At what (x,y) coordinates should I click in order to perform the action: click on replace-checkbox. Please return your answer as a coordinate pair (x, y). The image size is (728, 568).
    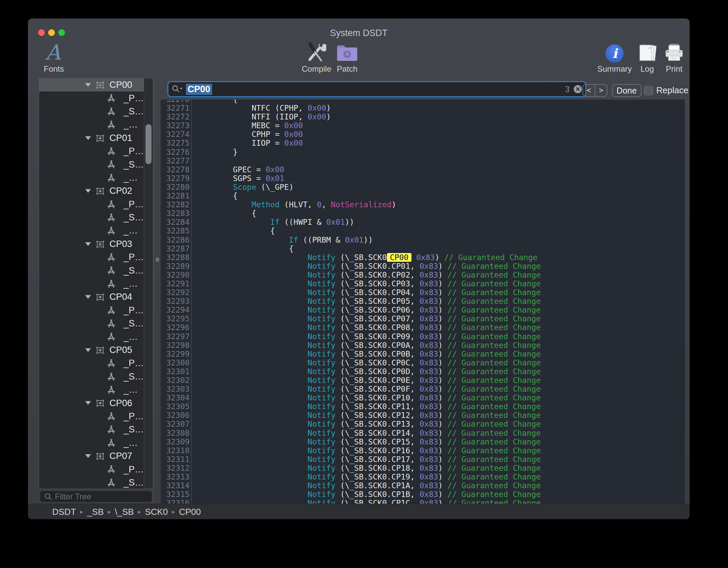
    Looking at the image, I should click on (649, 91).